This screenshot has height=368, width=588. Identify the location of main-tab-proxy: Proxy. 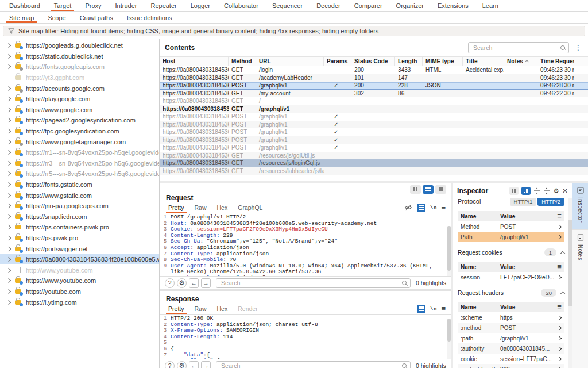
(93, 6).